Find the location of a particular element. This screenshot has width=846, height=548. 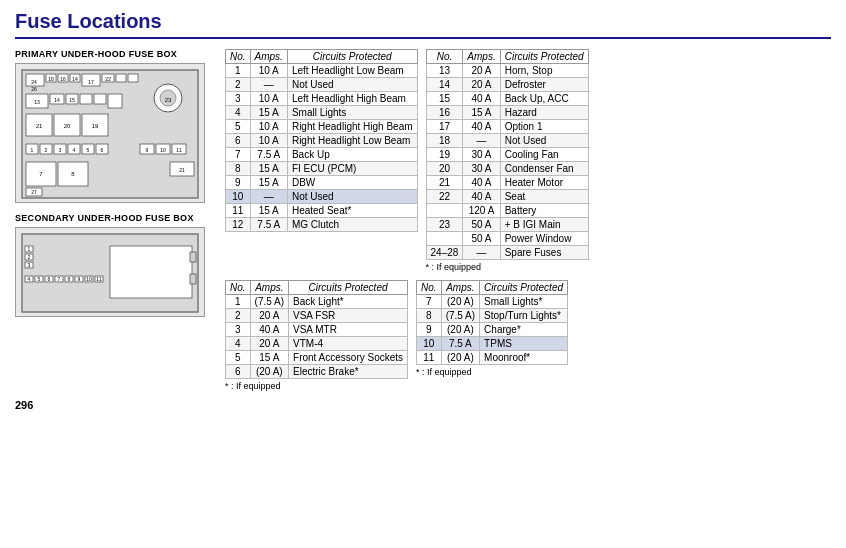

svg-text: 1 is located at coordinates (30, 249).